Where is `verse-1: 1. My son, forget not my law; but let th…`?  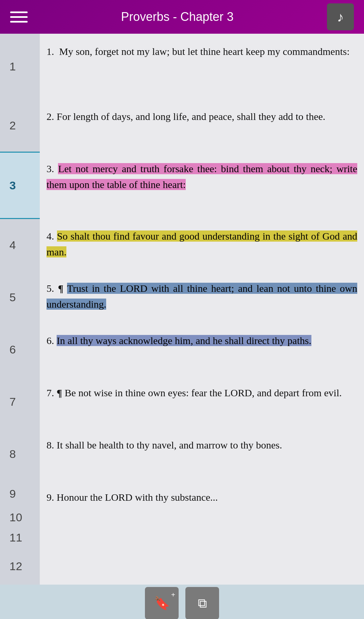 verse-1: 1. My son, forget not my law; but let th… is located at coordinates (202, 70).